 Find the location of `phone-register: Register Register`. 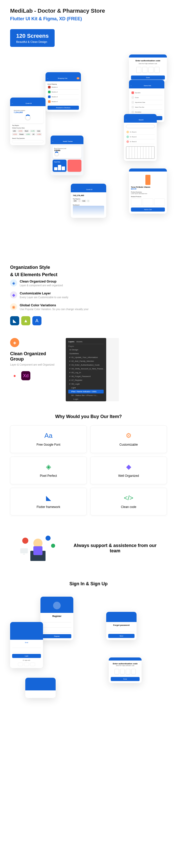

phone-register: Register Register is located at coordinates (57, 619).